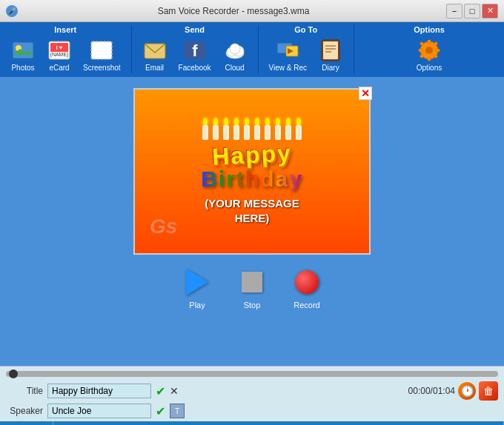  I want to click on photos-icon, so click(23, 50).